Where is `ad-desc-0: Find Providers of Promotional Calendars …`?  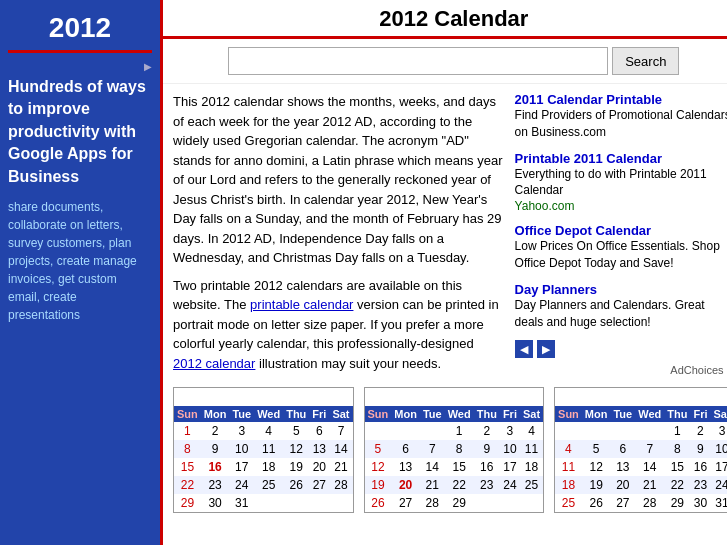
ad-desc-0: Find Providers of Promotional Calendars … is located at coordinates (621, 124).